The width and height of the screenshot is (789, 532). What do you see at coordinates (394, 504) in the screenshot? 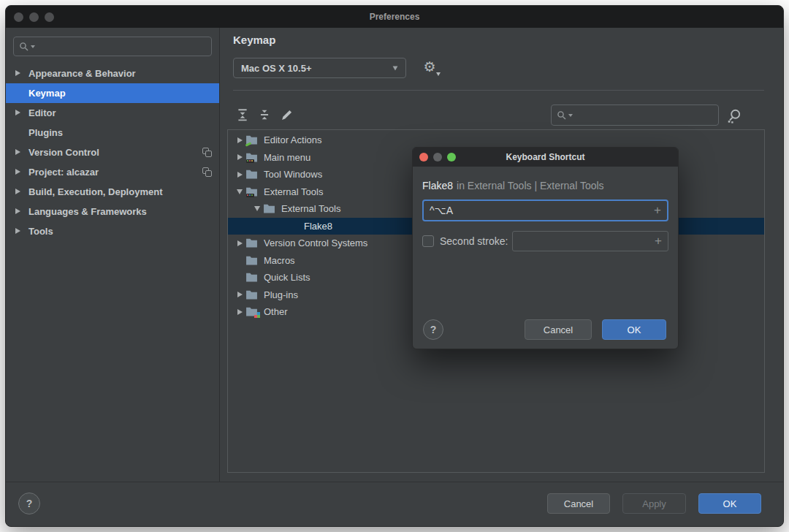
I see `window-footer: ? Cancel Apply OK` at bounding box center [394, 504].